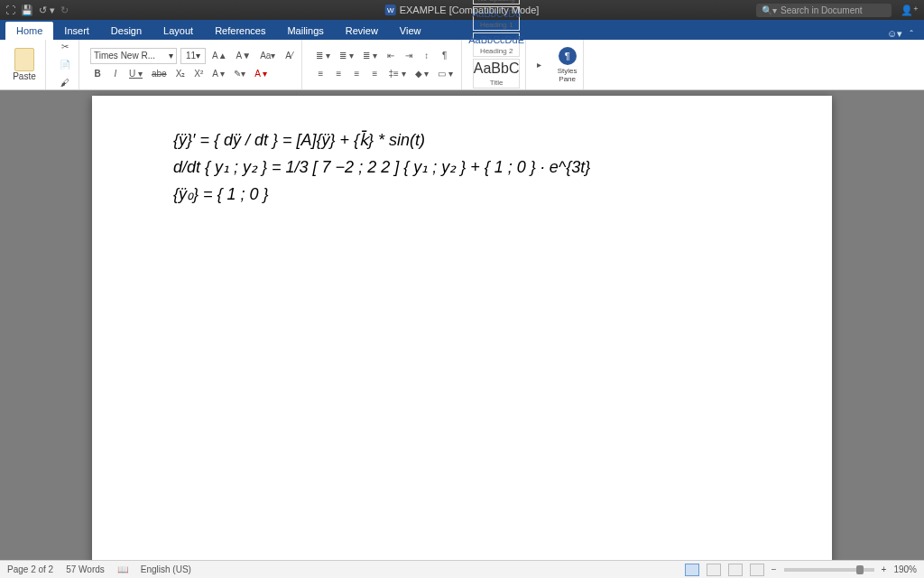 The height and width of the screenshot is (578, 924). Describe the element at coordinates (774, 569) in the screenshot. I see `zoom-out-button: −` at that location.